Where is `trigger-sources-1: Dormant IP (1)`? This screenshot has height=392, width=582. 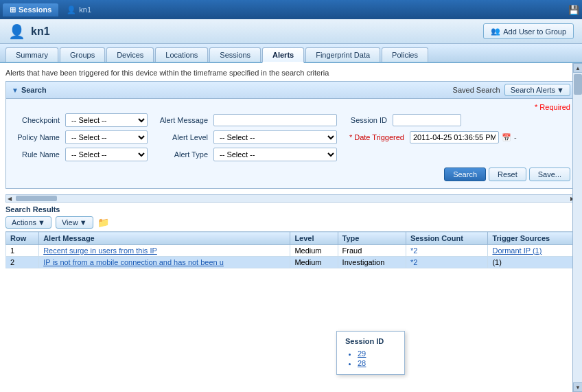
trigger-sources-1: Dormant IP (1) is located at coordinates (533, 251).